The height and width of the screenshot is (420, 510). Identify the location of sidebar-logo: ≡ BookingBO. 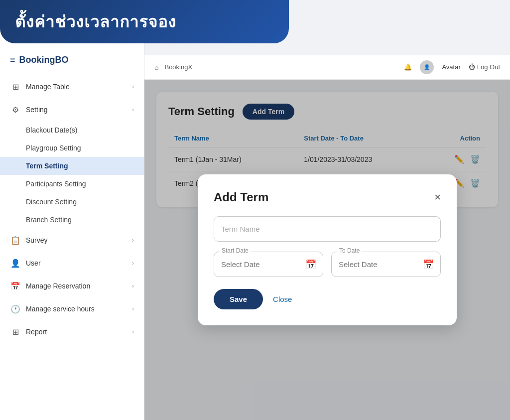
(72, 65).